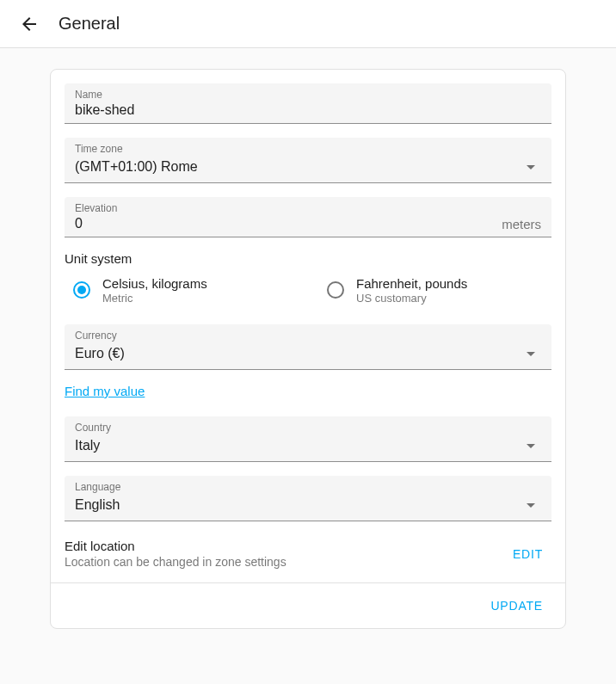 This screenshot has height=684, width=616. What do you see at coordinates (521, 224) in the screenshot?
I see `elevation-suffix: meters` at bounding box center [521, 224].